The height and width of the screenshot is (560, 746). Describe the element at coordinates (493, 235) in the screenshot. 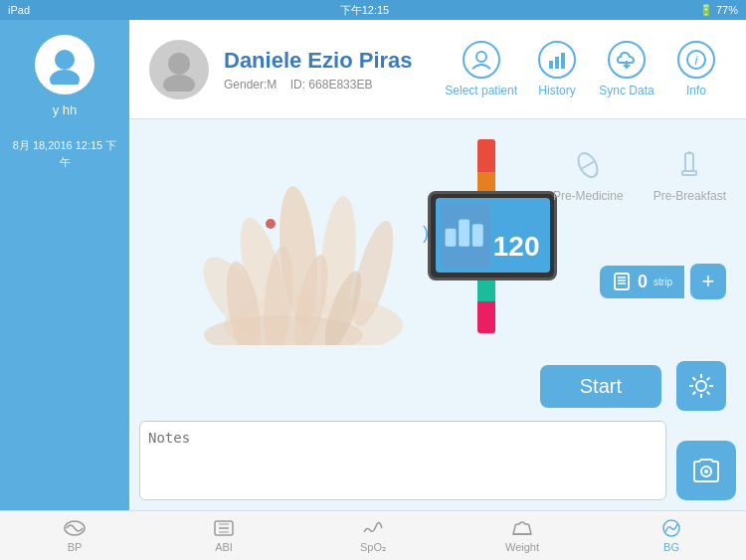

I see `device-screen: 120` at that location.